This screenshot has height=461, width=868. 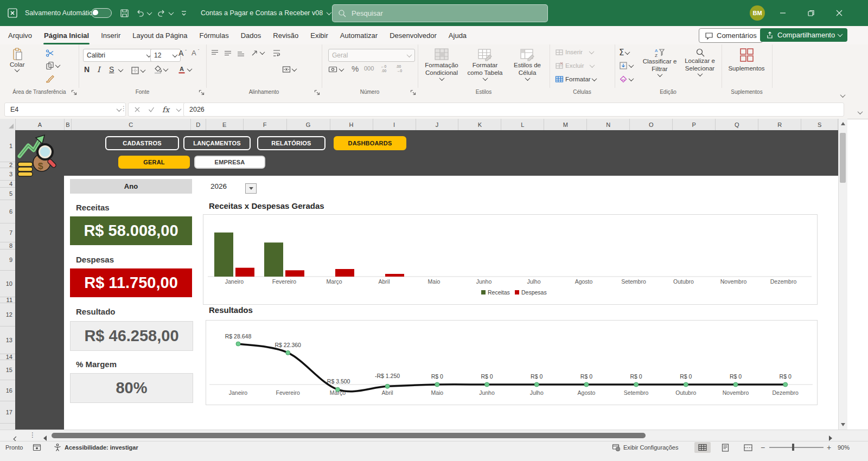 I want to click on font-dialog-launcher-icon, so click(x=202, y=92).